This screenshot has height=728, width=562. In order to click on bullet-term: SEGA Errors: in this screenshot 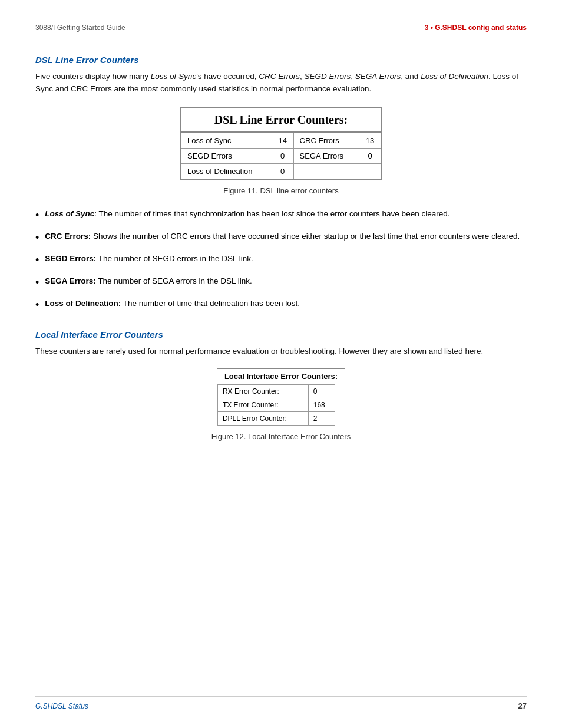, I will do `click(71, 281)`.